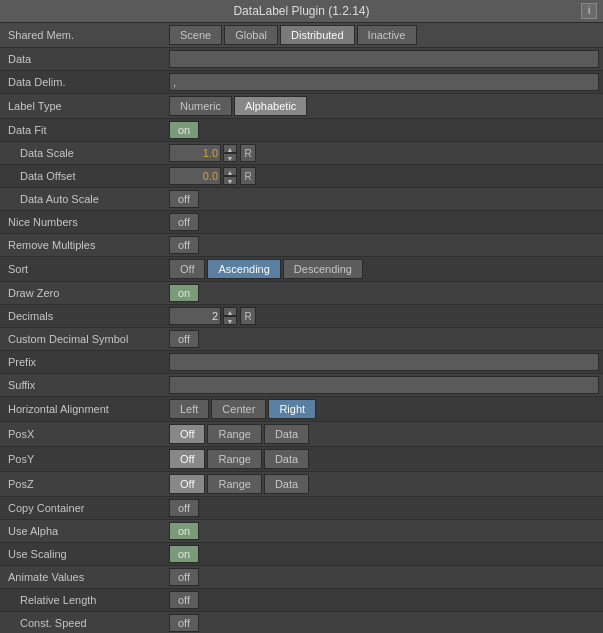 The image size is (603, 633). I want to click on btn-horiz_align-left: Left, so click(189, 409).